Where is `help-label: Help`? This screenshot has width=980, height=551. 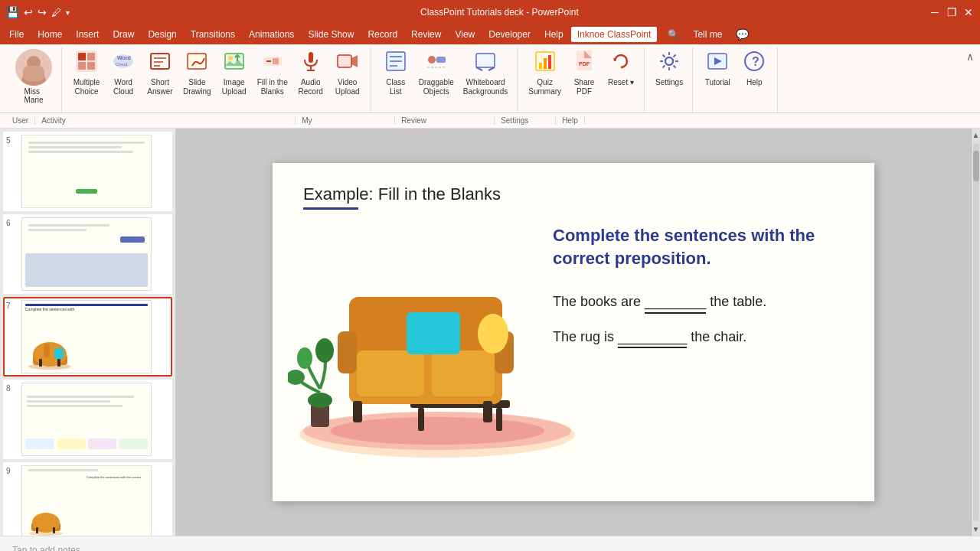
help-label: Help is located at coordinates (755, 83).